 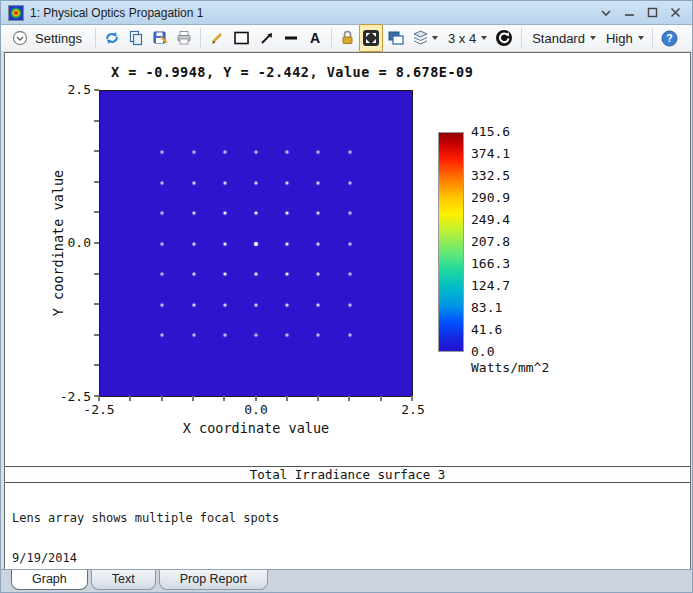 I want to click on save-icon, so click(x=160, y=38).